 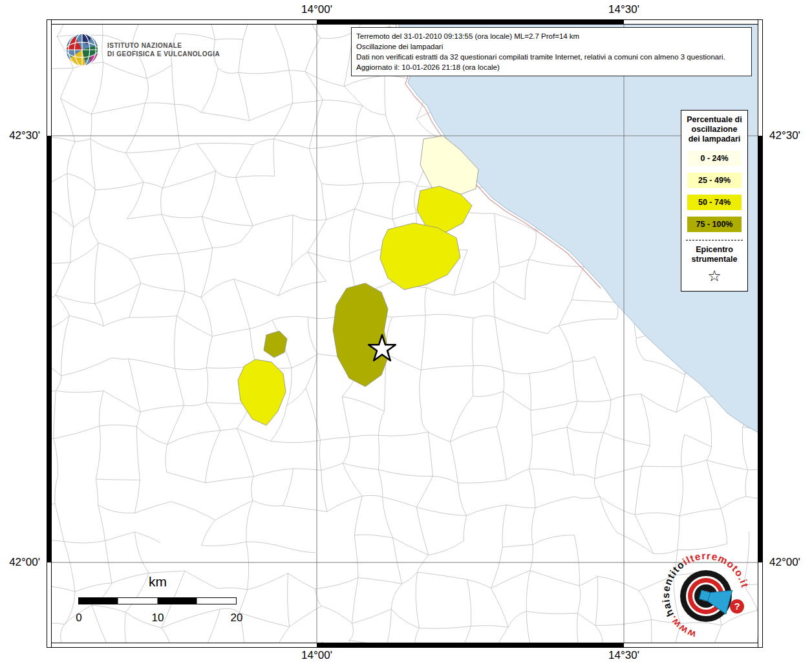 I want to click on lat-label-right-4200: 42°00', so click(x=785, y=562).